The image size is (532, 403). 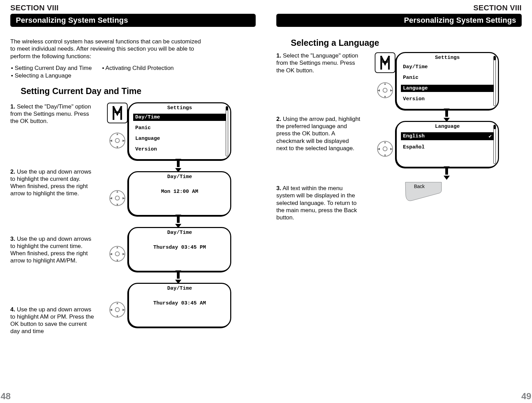 What do you see at coordinates (133, 8) in the screenshot?
I see `section-label-left: SECTION VIII` at bounding box center [133, 8].